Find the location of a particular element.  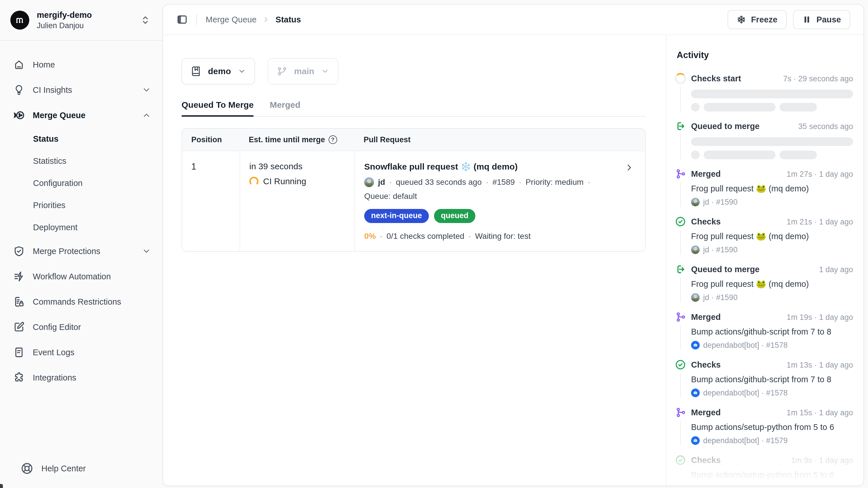

sidebar-item-configuration: Configuration is located at coordinates (81, 183).